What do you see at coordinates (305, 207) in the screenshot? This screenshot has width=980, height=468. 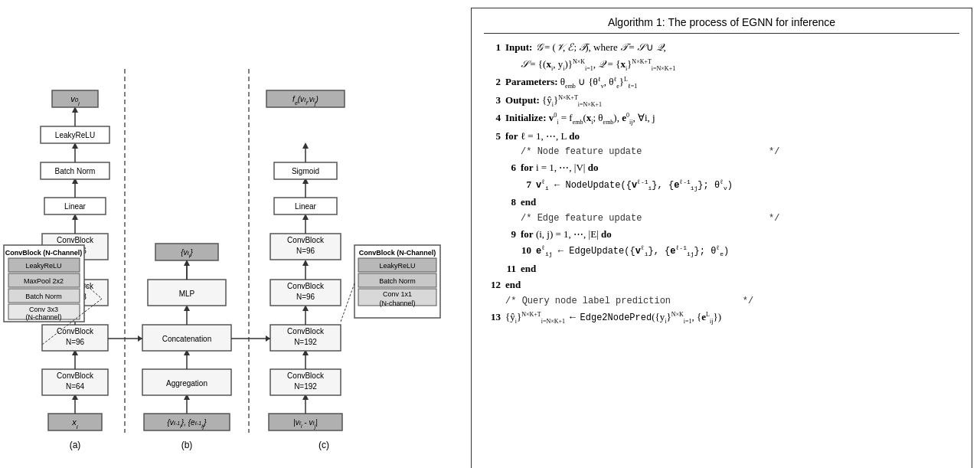 I see `linear-c: Linear` at bounding box center [305, 207].